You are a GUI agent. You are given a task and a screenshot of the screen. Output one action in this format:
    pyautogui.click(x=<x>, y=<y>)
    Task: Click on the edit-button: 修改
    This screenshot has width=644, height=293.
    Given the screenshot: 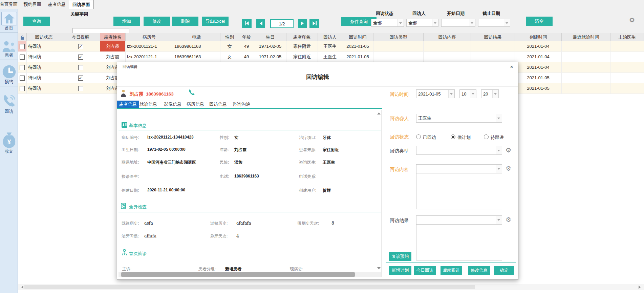 What is the action you would take?
    pyautogui.click(x=157, y=21)
    